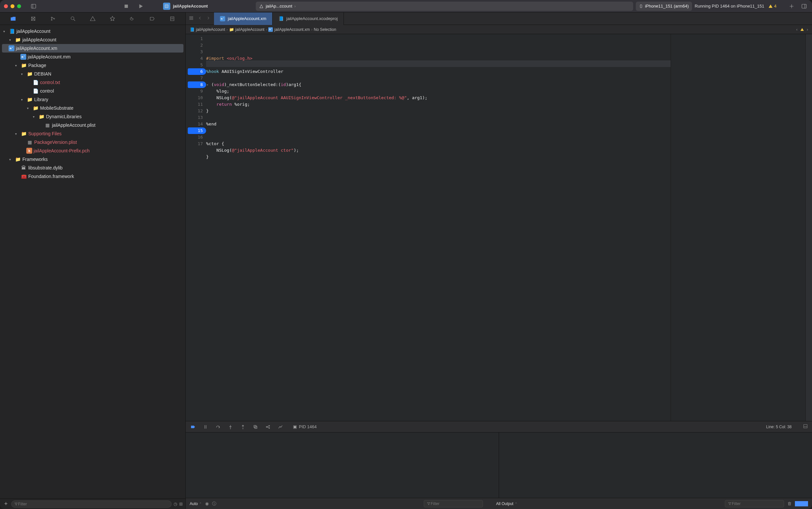 The width and height of the screenshot is (812, 509). I want to click on add-file-button: +, so click(6, 504).